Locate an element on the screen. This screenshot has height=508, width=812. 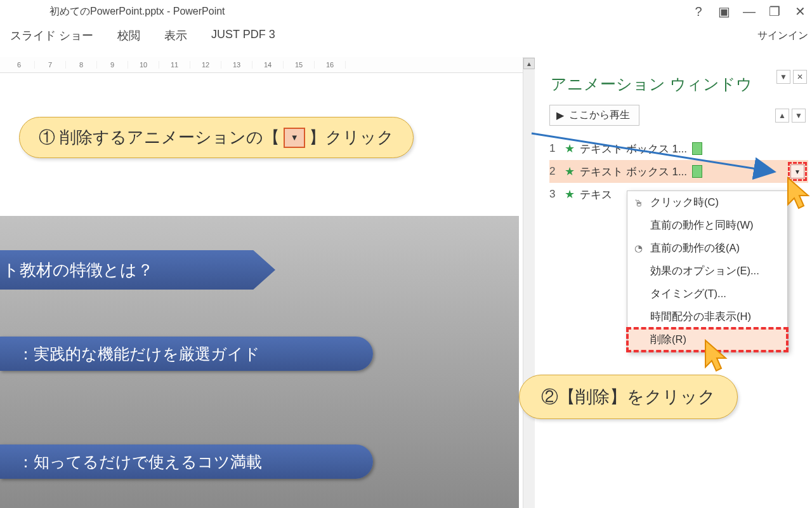
menu-label: 直前の動作と同時(W) is located at coordinates (702, 225).